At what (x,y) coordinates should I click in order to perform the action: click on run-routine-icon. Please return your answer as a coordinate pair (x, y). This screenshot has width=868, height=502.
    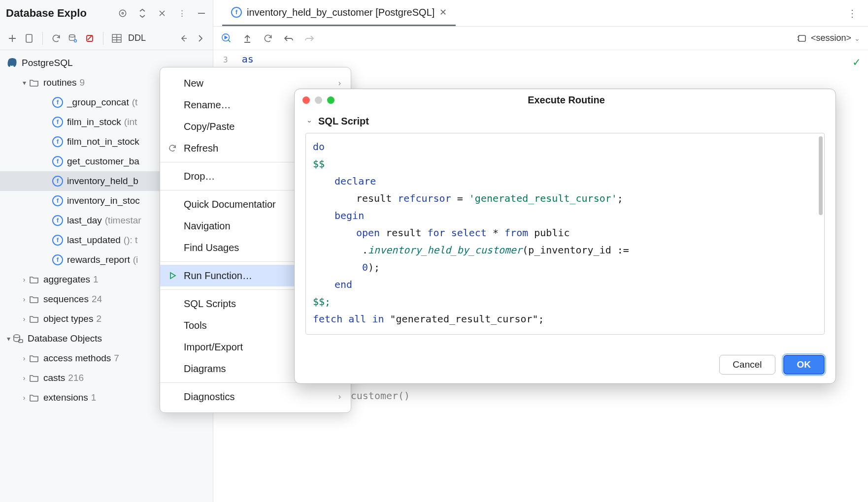
    Looking at the image, I should click on (227, 38).